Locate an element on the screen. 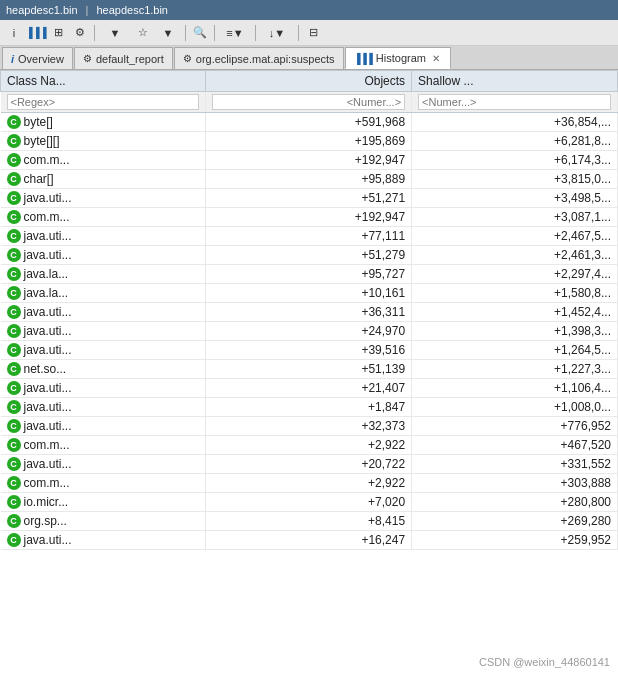  table-row: C java.la... +95,727+2,297,4... is located at coordinates (310, 274).